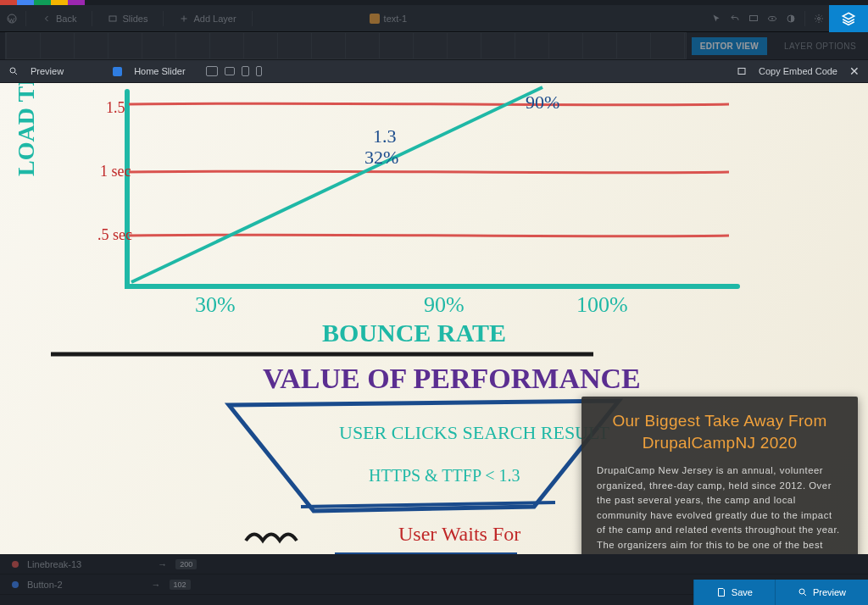 Image resolution: width=868 pixels, height=605 pixels. What do you see at coordinates (452, 378) in the screenshot?
I see `whiteboard-heading: VALUE OF PERFORMANCE` at bounding box center [452, 378].